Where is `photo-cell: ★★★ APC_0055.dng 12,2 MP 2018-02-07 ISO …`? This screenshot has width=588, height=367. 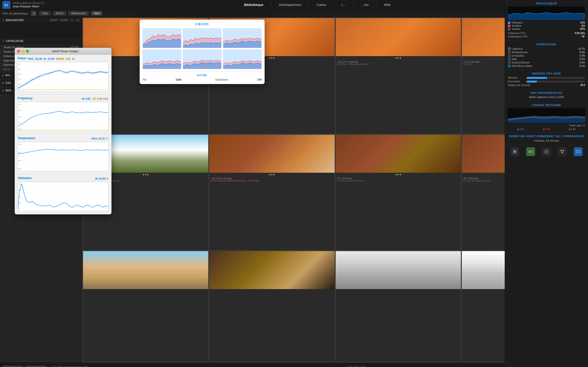
photo-cell: ★★★ APC_0055.dng 12,2 MP 2018-02-07 ISO … is located at coordinates (398, 193).